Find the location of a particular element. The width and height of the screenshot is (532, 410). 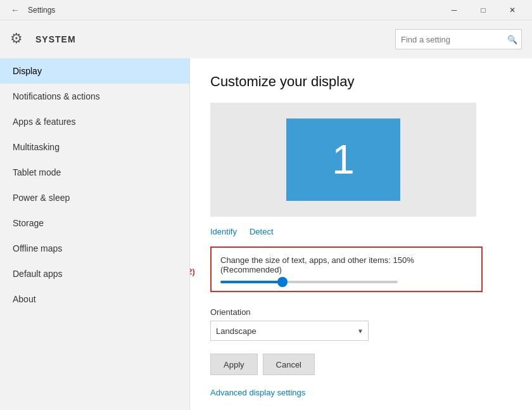

sidebar-item-offline-maps: Offline maps is located at coordinates (95, 248).